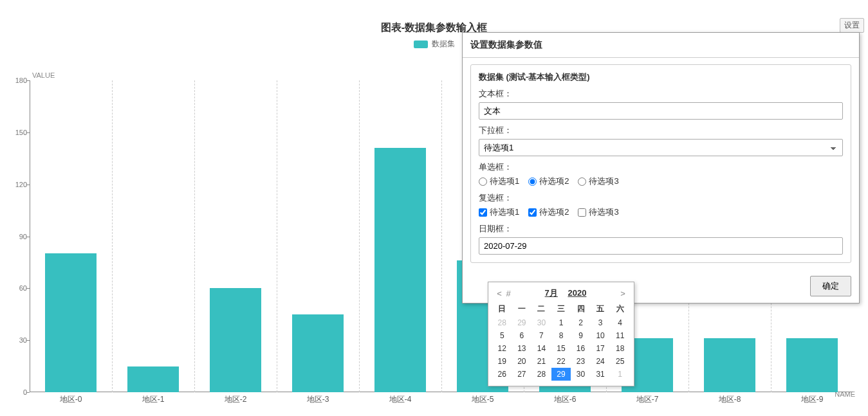  Describe the element at coordinates (502, 348) in the screenshot. I see `datepicker-day: 12` at that location.